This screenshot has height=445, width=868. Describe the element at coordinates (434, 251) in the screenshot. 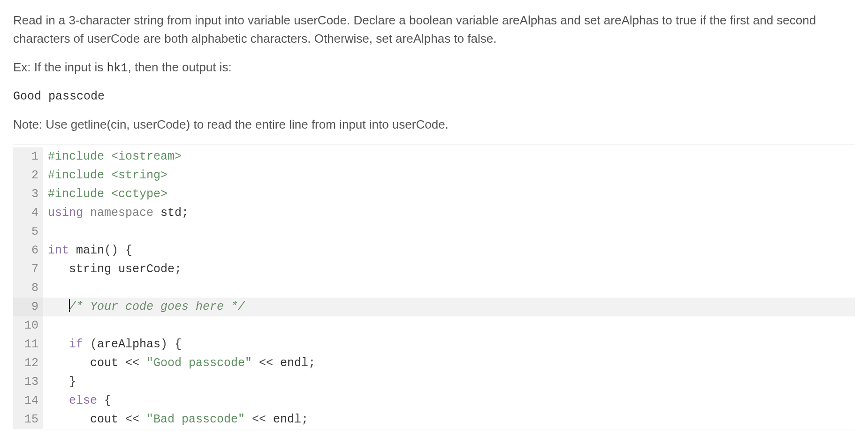

I see `code-line: 6int main() {` at that location.